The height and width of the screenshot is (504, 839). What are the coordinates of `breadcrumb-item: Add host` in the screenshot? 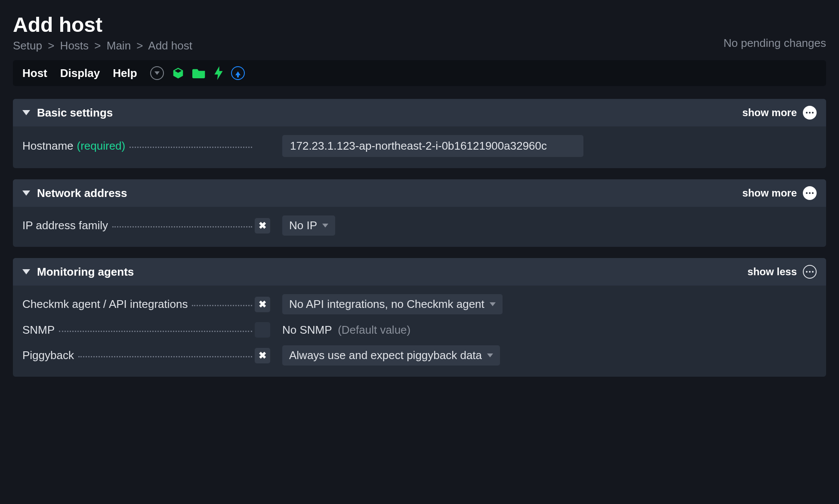 It's located at (170, 46).